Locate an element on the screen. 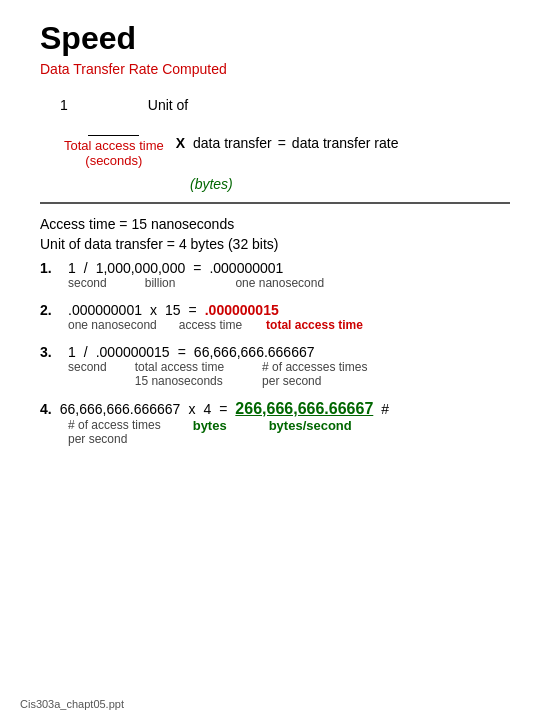 Image resolution: width=540 pixels, height=720 pixels. step2-x: x is located at coordinates (154, 310).